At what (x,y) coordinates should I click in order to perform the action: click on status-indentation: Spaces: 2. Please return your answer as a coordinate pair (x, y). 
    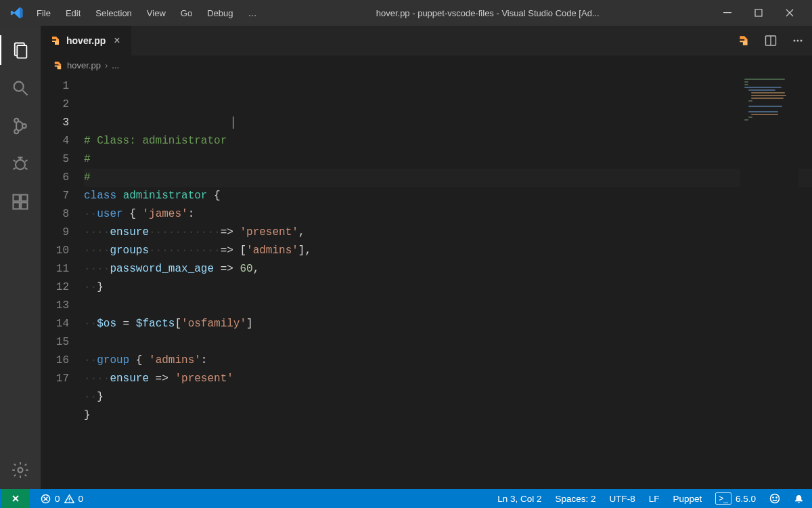
    Looking at the image, I should click on (575, 499).